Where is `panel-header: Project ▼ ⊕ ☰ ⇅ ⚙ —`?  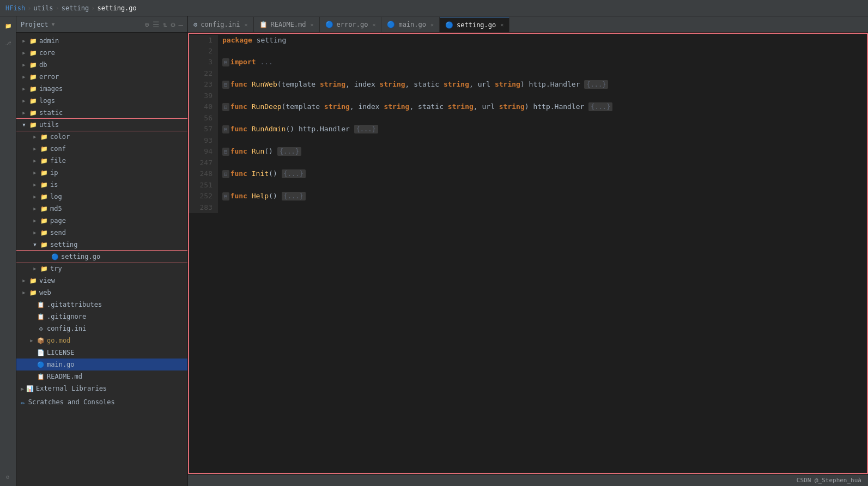
panel-header: Project ▼ ⊕ ☰ ⇅ ⚙ — is located at coordinates (102, 25).